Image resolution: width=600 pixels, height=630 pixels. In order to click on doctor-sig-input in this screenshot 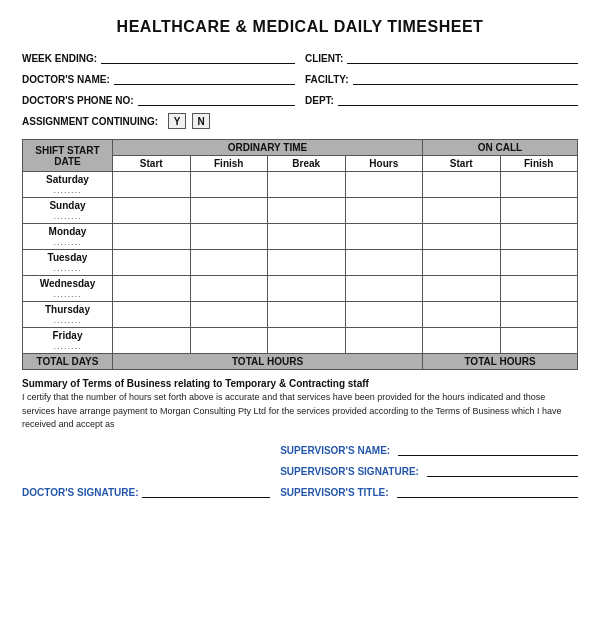, I will do `click(206, 491)`.